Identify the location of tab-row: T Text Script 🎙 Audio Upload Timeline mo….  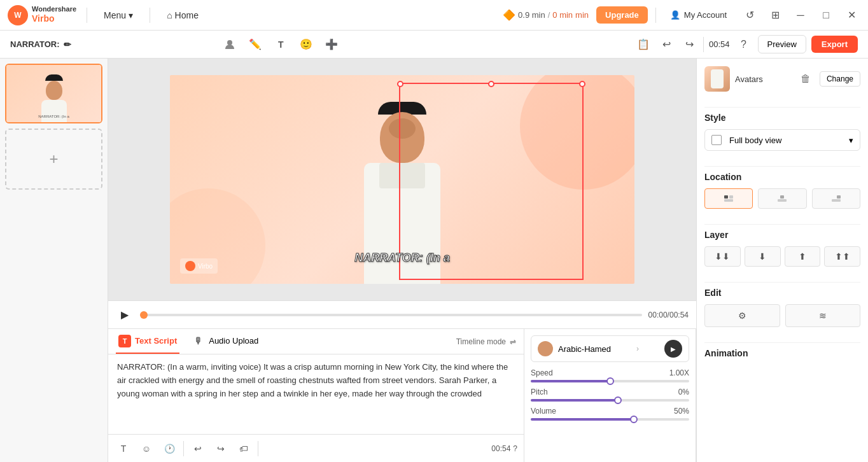
(316, 342).